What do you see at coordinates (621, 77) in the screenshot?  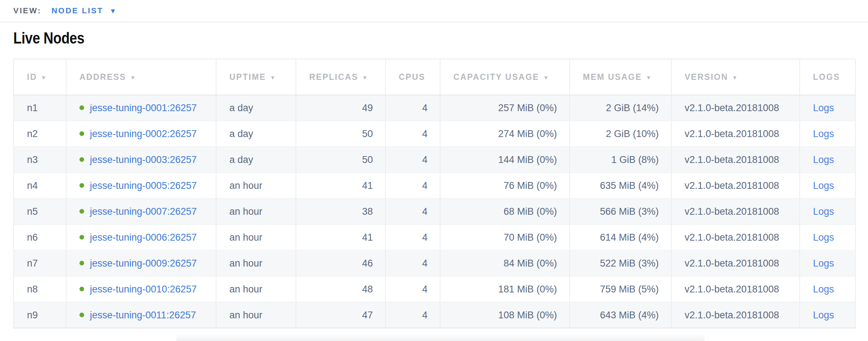 I see `column-header-mem-usage: MEM USAGE▼` at bounding box center [621, 77].